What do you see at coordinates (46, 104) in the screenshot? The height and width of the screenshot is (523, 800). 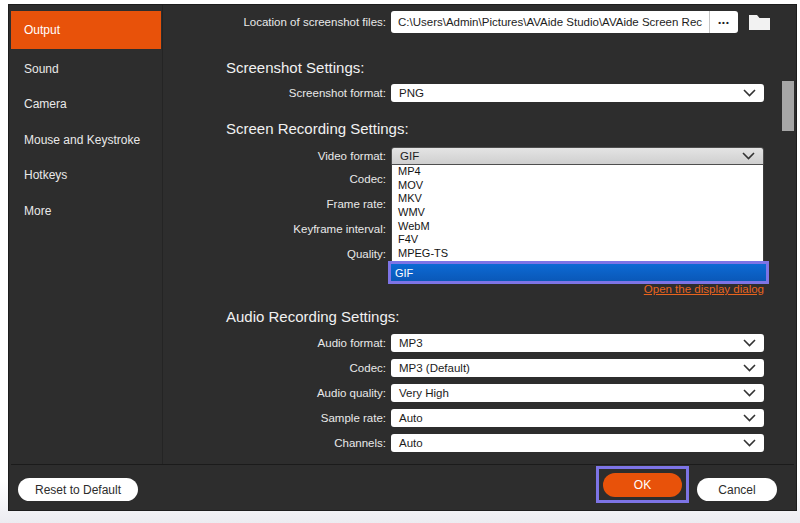 I see `sidebar-item-label: Camera` at bounding box center [46, 104].